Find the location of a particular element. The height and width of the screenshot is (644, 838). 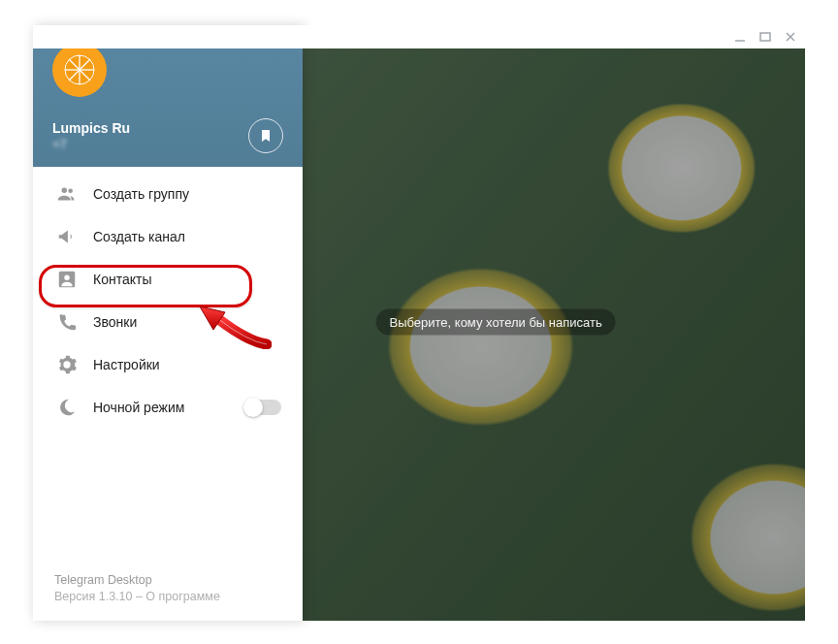

toggle-switch is located at coordinates (263, 407).